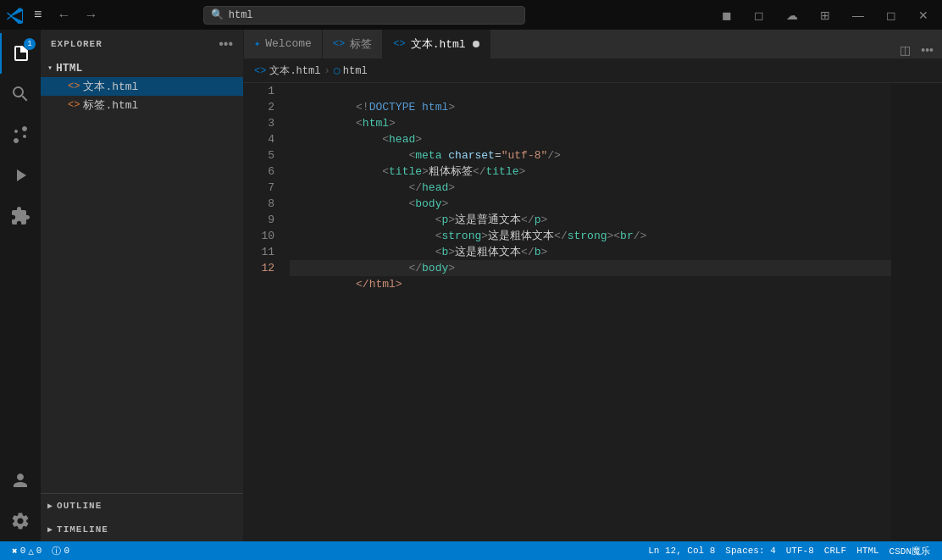 The height and width of the screenshot is (560, 942). I want to click on encoding-text: UTF-8, so click(800, 551).